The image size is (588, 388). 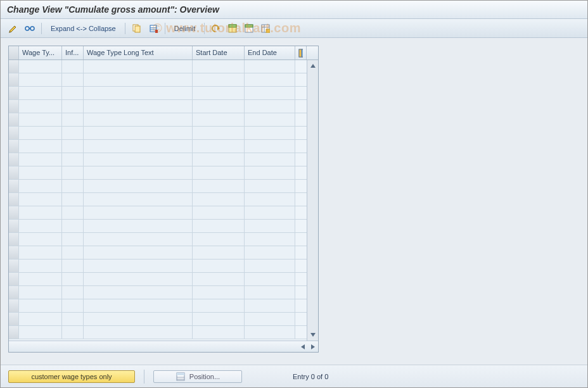 What do you see at coordinates (144, 377) in the screenshot?
I see `bottom-separator` at bounding box center [144, 377].